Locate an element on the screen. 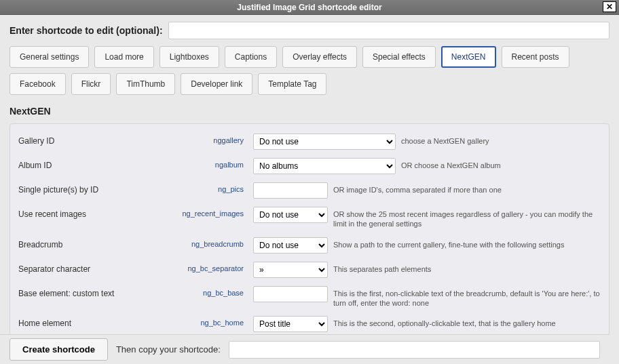 The image size is (619, 364). setting-label: Base element: custom text is located at coordinates (83, 292).